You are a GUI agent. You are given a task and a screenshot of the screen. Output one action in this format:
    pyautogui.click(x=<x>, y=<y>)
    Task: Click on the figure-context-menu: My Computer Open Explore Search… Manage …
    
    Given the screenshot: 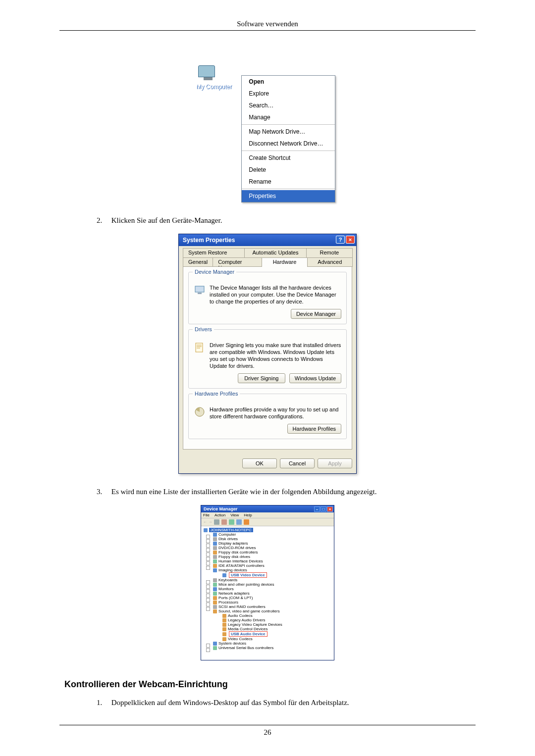 What is the action you would take?
    pyautogui.click(x=268, y=132)
    